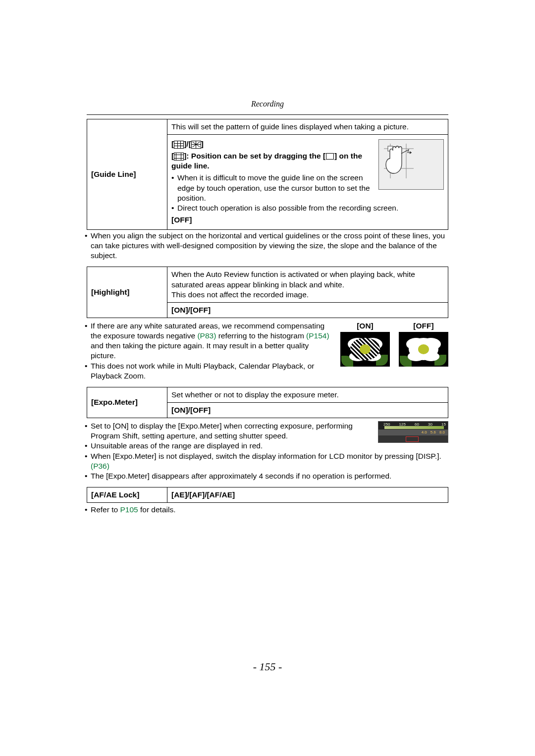  I want to click on link-p83: (P83), so click(207, 336).